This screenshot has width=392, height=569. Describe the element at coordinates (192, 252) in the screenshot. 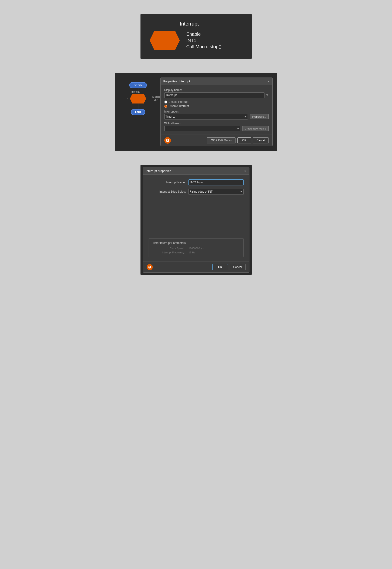

I see `interrupt-freq-value: 15 Hz` at that location.